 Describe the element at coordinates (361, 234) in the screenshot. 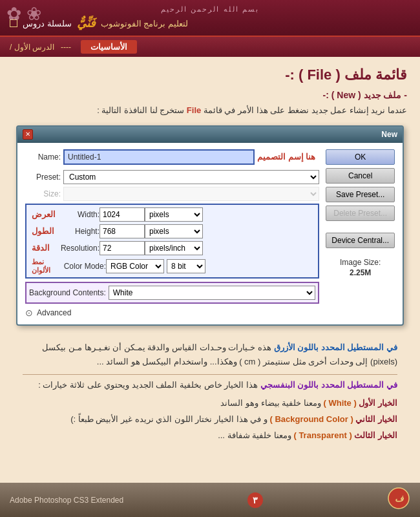

I see `dialog-actions: OK Cancel Save Preset... Delete Preset..…` at that location.